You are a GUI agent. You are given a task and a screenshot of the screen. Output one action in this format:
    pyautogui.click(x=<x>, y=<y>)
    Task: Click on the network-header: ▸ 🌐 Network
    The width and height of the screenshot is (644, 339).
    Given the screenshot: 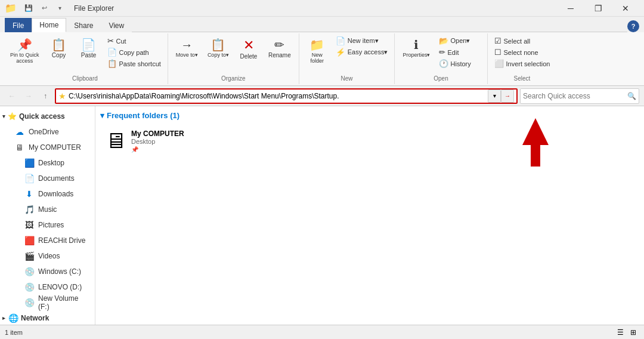 What is the action you would take?
    pyautogui.click(x=48, y=318)
    